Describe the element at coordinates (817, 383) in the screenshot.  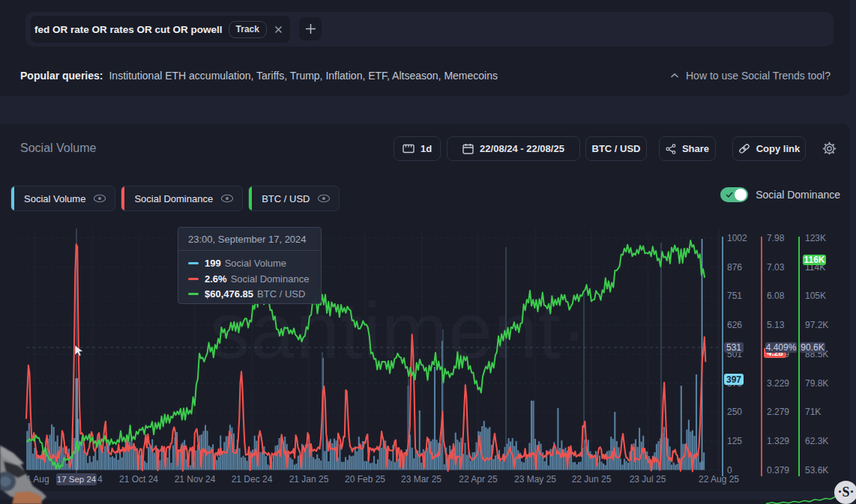
I see `svg-text: 79.8K` at that location.